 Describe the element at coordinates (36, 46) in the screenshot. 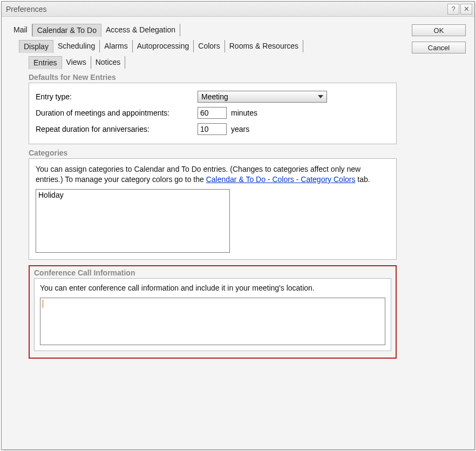

I see `tab-display: Display` at that location.